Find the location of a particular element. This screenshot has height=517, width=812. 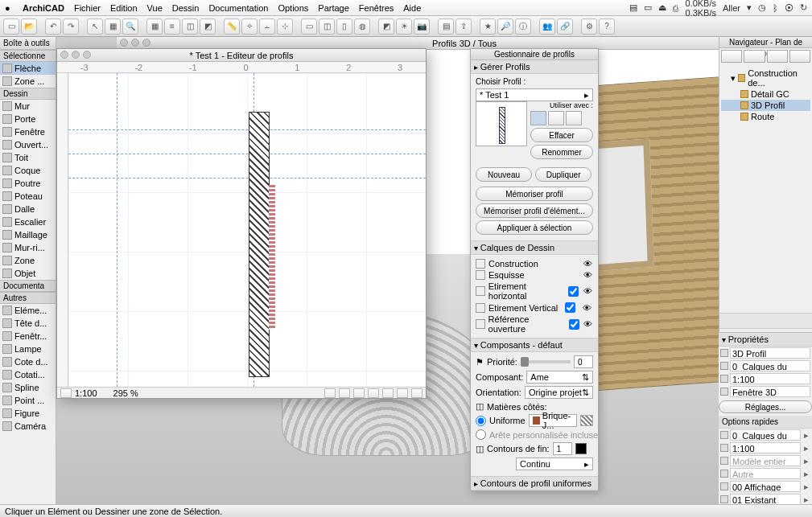

zoom-in-icon is located at coordinates (344, 393).